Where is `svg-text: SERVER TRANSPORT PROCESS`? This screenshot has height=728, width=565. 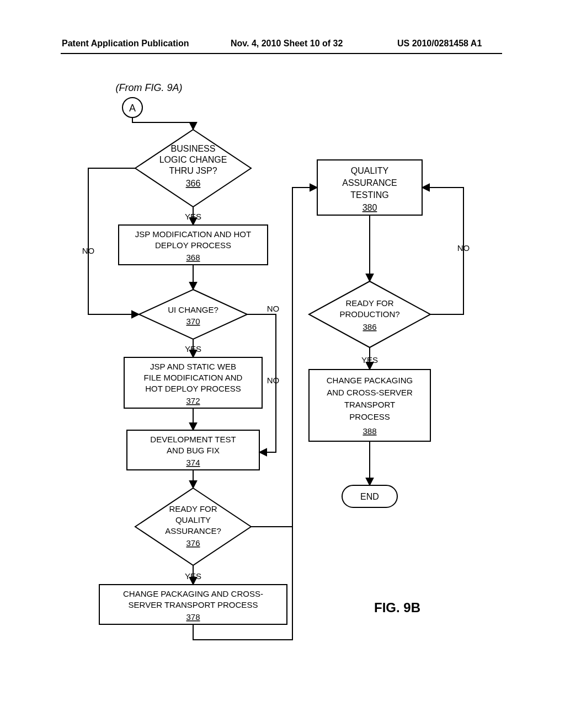
svg-text: SERVER TRANSPORT PROCESS is located at coordinates (193, 604).